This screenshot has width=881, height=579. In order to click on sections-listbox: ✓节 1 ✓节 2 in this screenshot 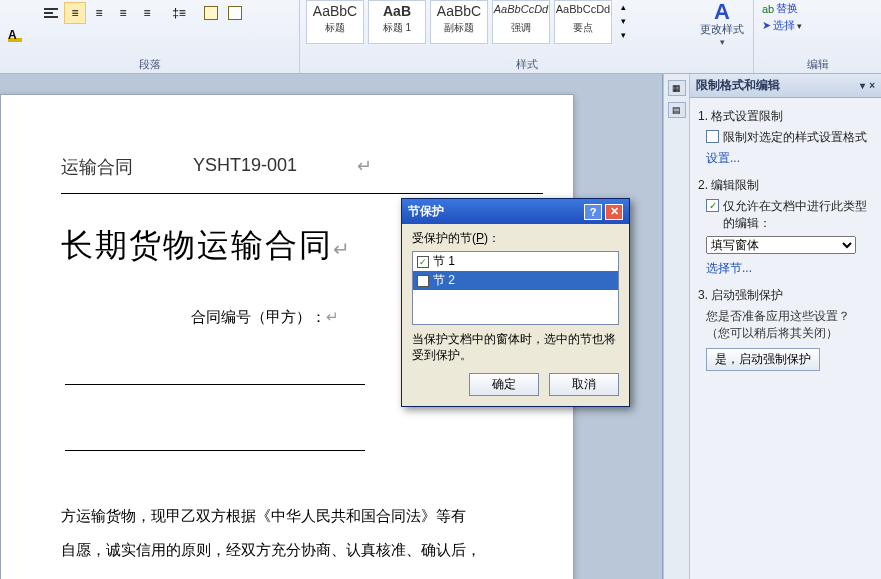, I will do `click(516, 288)`.